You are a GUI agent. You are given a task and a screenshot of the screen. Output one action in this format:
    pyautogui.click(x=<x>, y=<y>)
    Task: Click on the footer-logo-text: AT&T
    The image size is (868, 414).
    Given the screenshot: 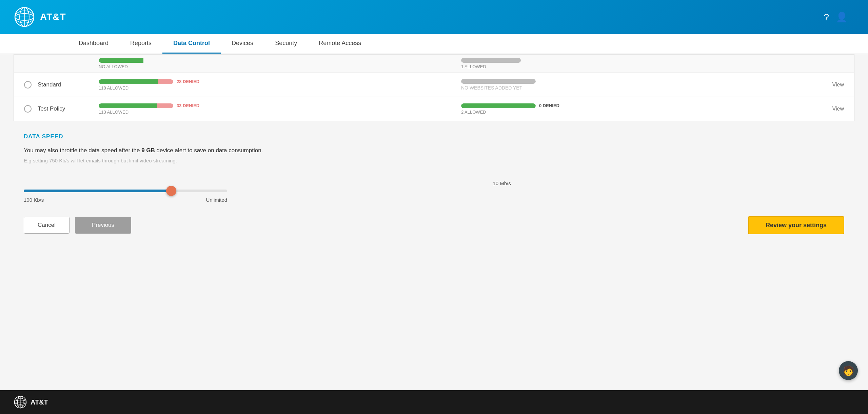 What is the action you would take?
    pyautogui.click(x=39, y=402)
    